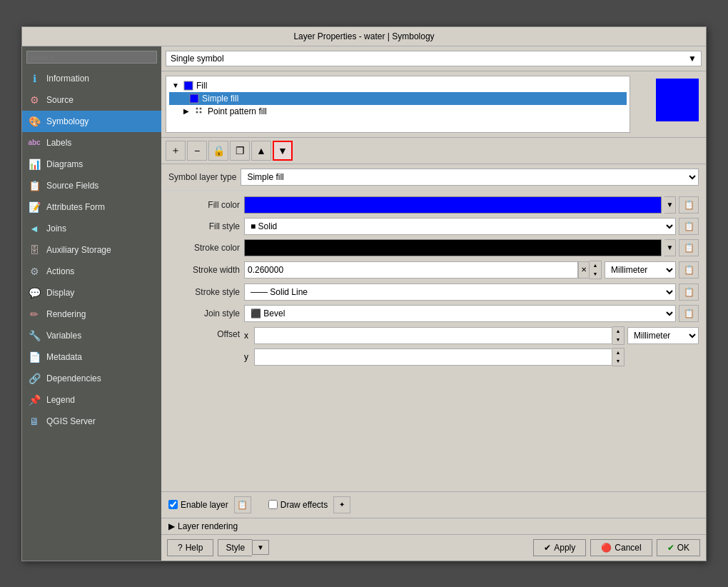 The width and height of the screenshot is (728, 587). I want to click on title-bar: Layer Properties - water | Symbology, so click(364, 37).